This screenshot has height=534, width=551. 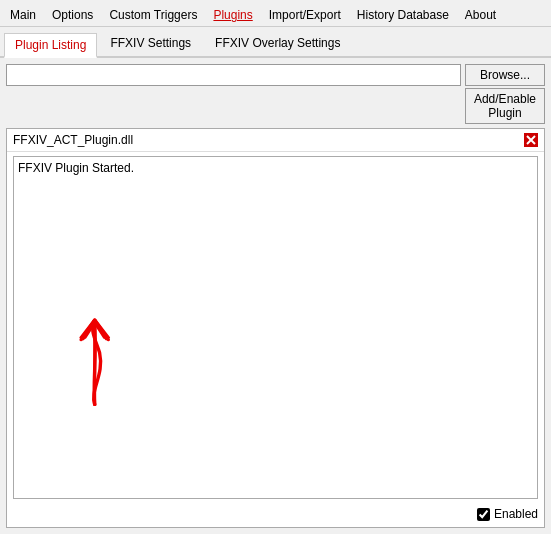 What do you see at coordinates (484, 514) in the screenshot?
I see `enabled-checkbox` at bounding box center [484, 514].